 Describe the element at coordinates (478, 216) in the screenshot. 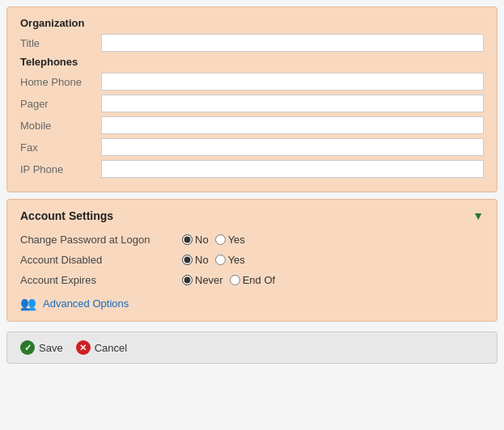

I see `chevron-down-icon: ▼` at that location.